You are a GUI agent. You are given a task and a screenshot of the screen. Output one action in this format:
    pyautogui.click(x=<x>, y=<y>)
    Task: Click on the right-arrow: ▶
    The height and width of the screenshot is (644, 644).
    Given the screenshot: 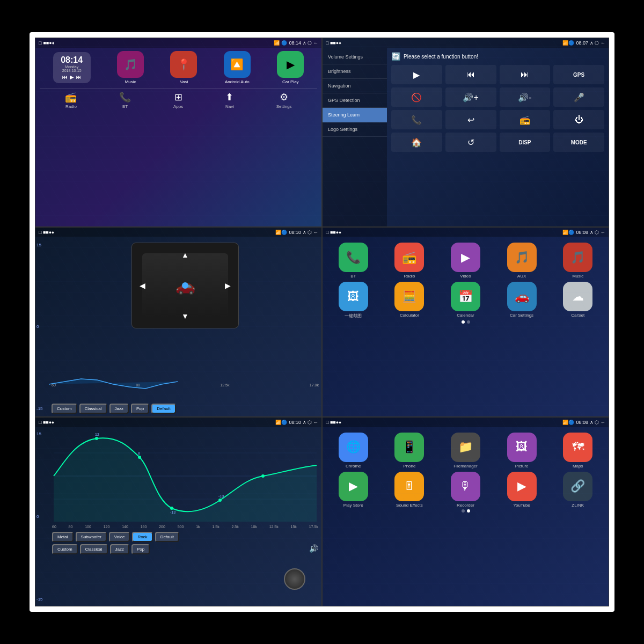 What is the action you would take?
    pyautogui.click(x=228, y=286)
    